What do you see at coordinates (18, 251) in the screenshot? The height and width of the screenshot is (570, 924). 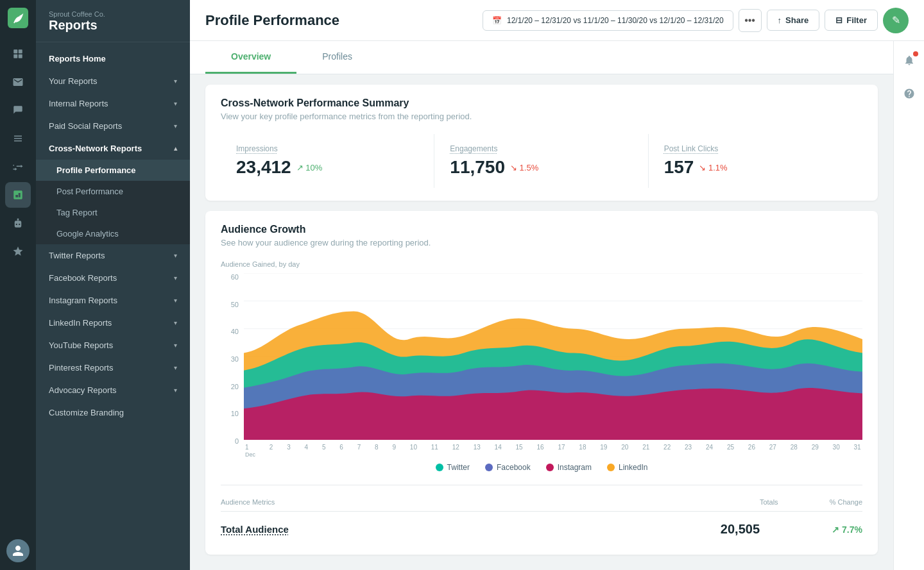 I see `nav-star` at bounding box center [18, 251].